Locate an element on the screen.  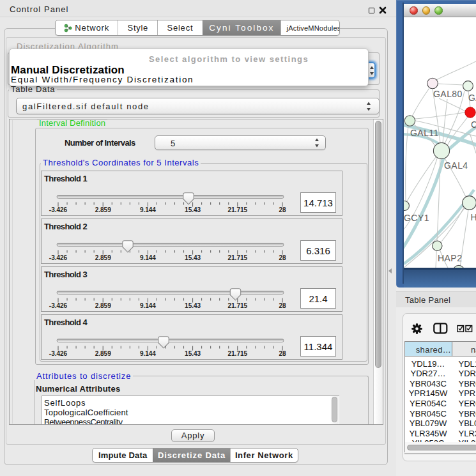
svg-text: GAL11 is located at coordinates (424, 133).